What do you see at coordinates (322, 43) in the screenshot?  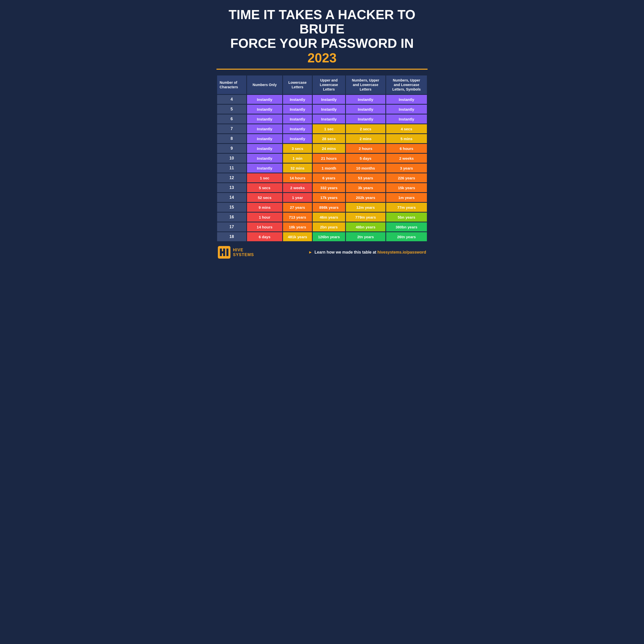 I see `title-line2: FORCE YOUR PASSWORD IN` at bounding box center [322, 43].